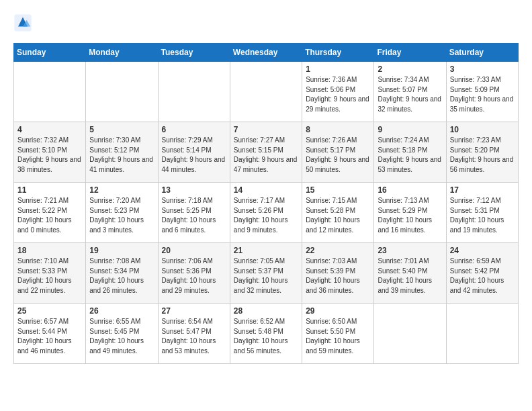  Describe the element at coordinates (266, 130) in the screenshot. I see `day-number: 7` at that location.